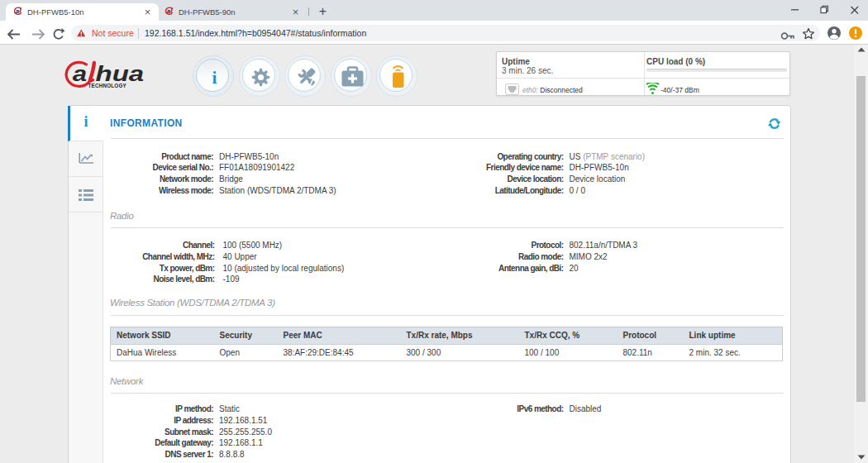 The height and width of the screenshot is (463, 868). Describe the element at coordinates (107, 86) in the screenshot. I see `svg-text: TECHNOLOGY` at that location.